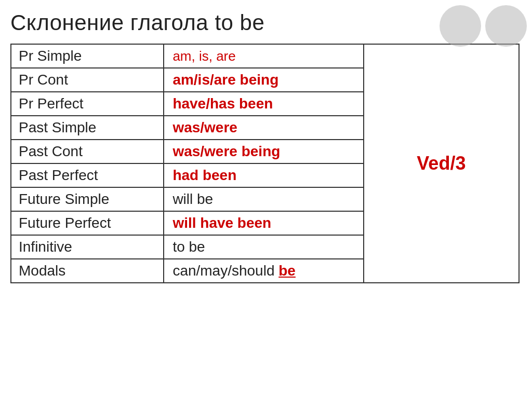 The height and width of the screenshot is (398, 532). What do you see at coordinates (263, 223) in the screenshot?
I see `form-cell: will have been` at bounding box center [263, 223].